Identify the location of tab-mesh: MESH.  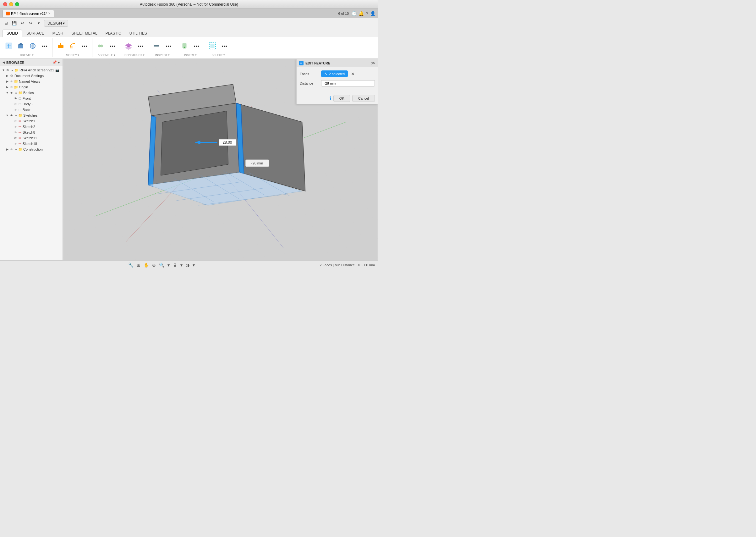
(58, 33).